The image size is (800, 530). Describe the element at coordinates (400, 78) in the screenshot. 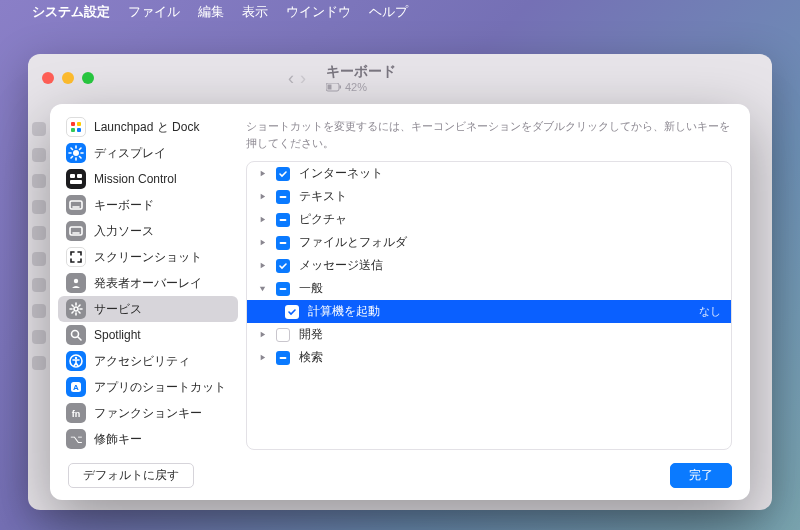

I see `titlebar: ‹ › キーボード 42%` at that location.